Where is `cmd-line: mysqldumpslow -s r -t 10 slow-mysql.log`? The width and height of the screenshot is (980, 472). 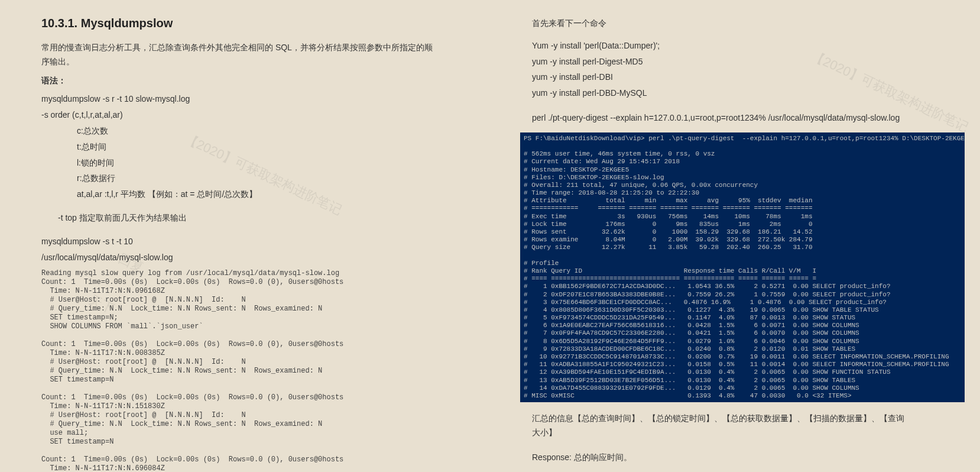 cmd-line: mysqldumpslow -s r -t 10 slow-mysql.log is located at coordinates (239, 99).